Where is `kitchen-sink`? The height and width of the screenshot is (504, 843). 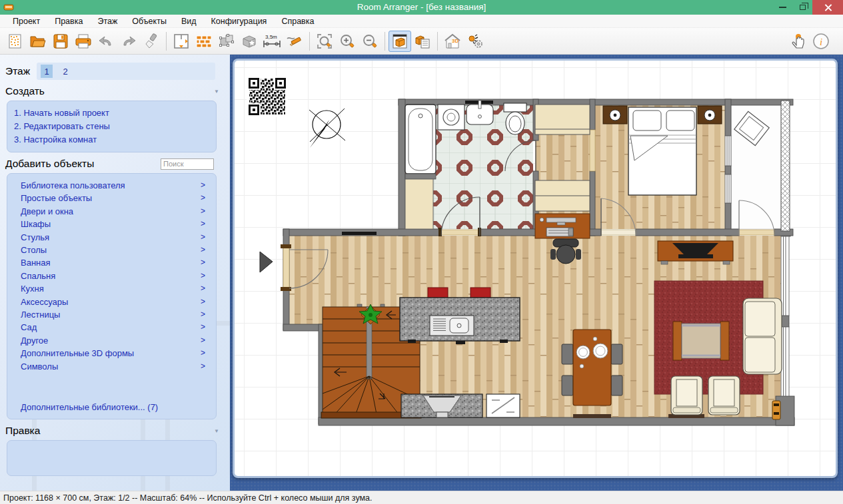
kitchen-sink is located at coordinates (452, 326).